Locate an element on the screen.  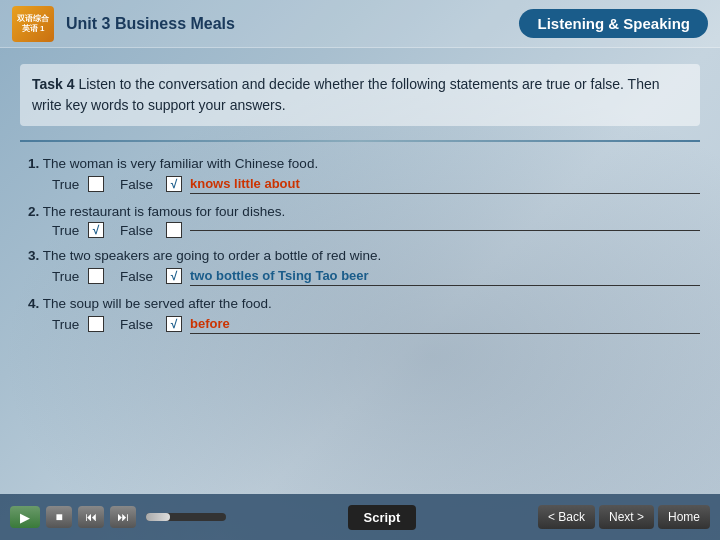
q4-answer-text: before is located at coordinates (210, 324).